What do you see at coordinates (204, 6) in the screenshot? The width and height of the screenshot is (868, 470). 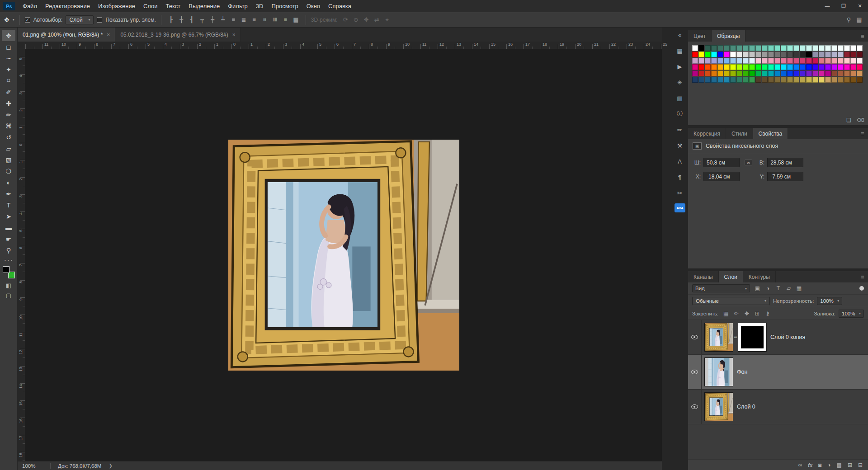 I see `menu-item: Выделение` at bounding box center [204, 6].